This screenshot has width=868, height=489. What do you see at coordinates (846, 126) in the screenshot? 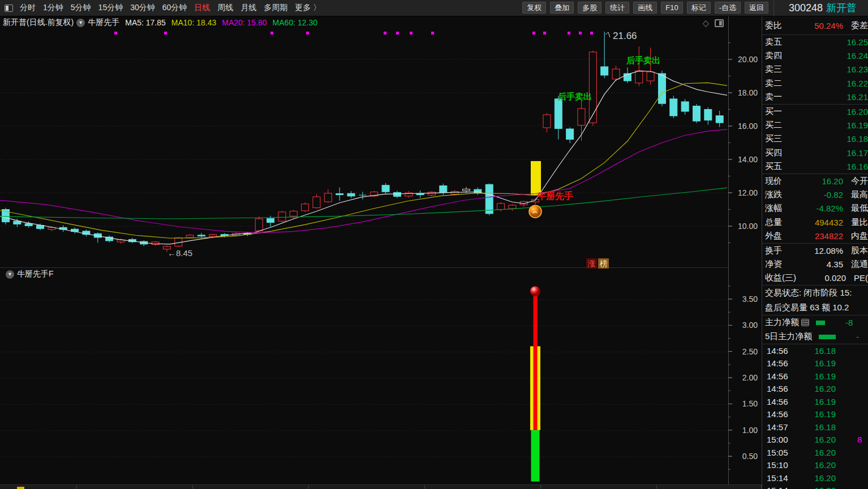
I see `quote-value: 16.19` at bounding box center [846, 126].